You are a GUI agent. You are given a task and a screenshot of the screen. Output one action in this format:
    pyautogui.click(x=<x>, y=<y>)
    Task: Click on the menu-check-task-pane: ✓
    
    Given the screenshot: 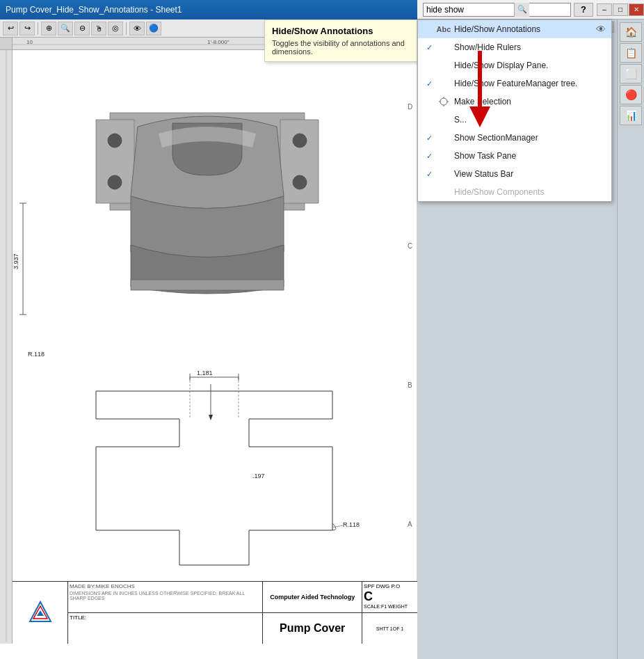 What is the action you would take?
    pyautogui.click(x=429, y=156)
    